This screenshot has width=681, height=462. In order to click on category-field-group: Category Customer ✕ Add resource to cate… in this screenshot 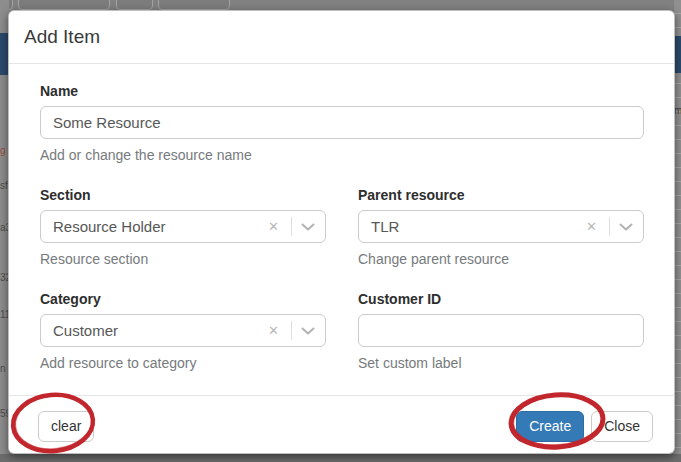, I will do `click(183, 331)`.